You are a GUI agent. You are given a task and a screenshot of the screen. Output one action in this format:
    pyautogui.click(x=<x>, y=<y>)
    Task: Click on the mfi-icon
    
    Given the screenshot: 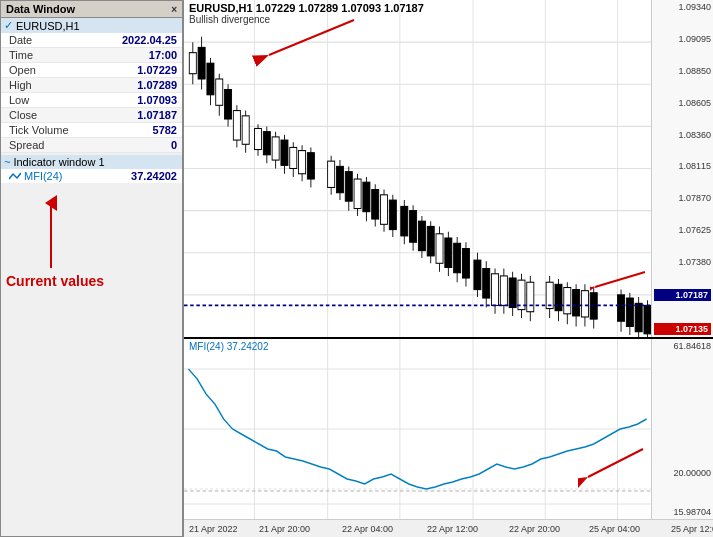 What is the action you would take?
    pyautogui.click(x=15, y=176)
    